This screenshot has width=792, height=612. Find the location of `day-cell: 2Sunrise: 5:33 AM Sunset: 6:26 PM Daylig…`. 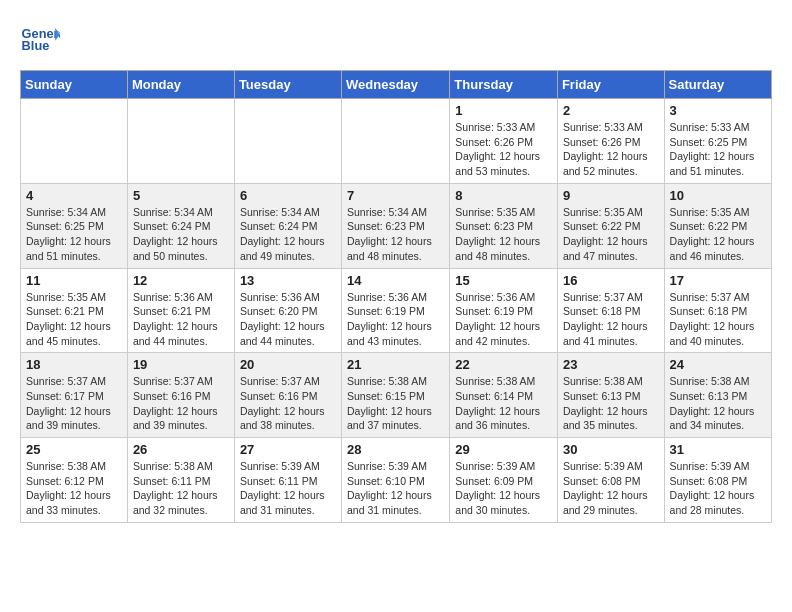

day-cell: 2Sunrise: 5:33 AM Sunset: 6:26 PM Daylig… is located at coordinates (610, 142).